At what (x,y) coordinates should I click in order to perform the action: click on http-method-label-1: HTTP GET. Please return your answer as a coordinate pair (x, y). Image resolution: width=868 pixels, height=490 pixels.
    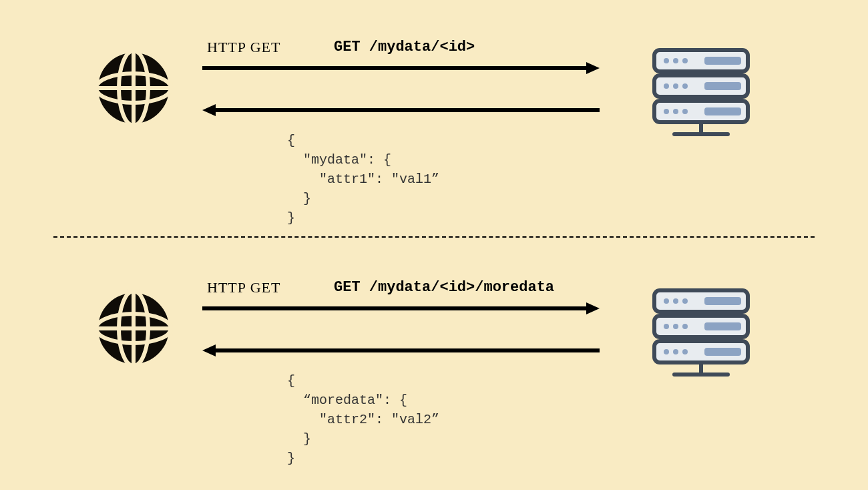
    Looking at the image, I should click on (244, 47).